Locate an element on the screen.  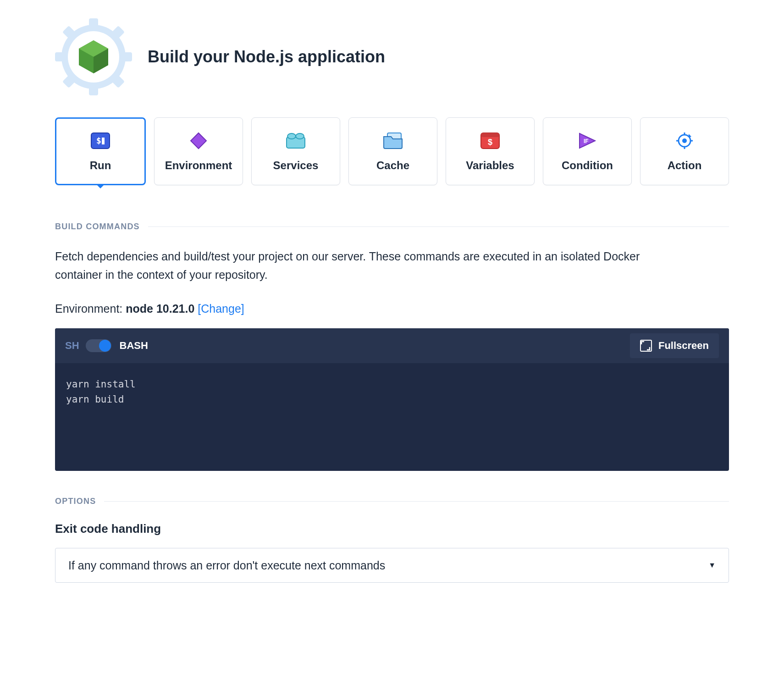
tab-environment: Environment is located at coordinates (199, 151).